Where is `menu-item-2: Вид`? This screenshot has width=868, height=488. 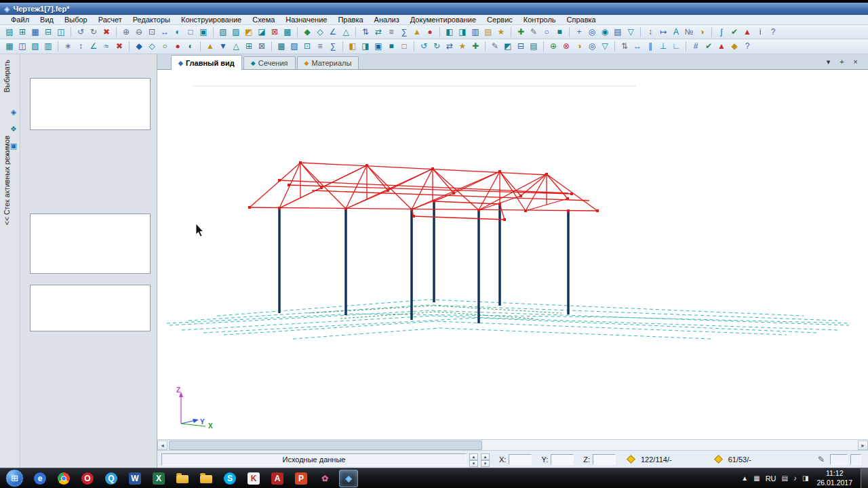 menu-item-2: Вид is located at coordinates (47, 20).